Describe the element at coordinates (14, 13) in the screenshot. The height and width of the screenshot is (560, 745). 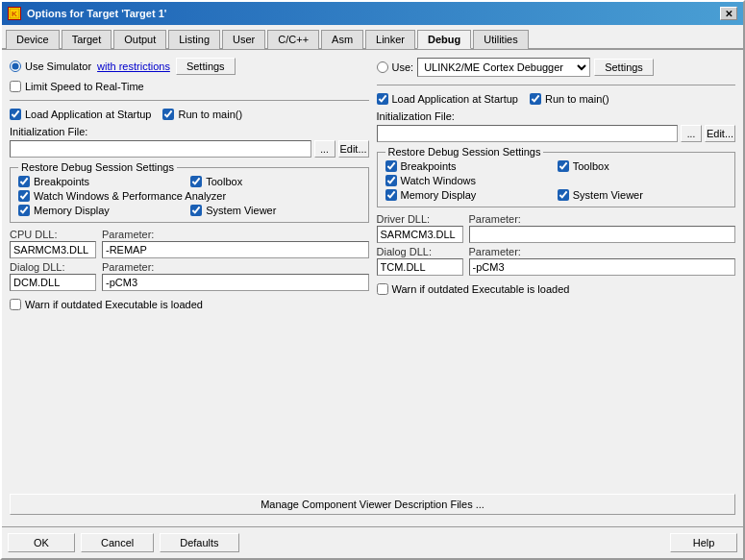
I see `svg-text: K` at that location.